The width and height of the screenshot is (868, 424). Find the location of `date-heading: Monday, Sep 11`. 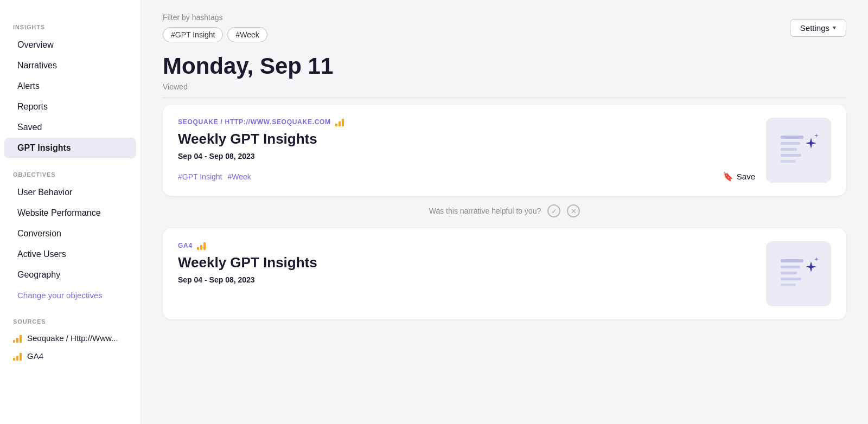

date-heading: Monday, Sep 11 is located at coordinates (505, 66).